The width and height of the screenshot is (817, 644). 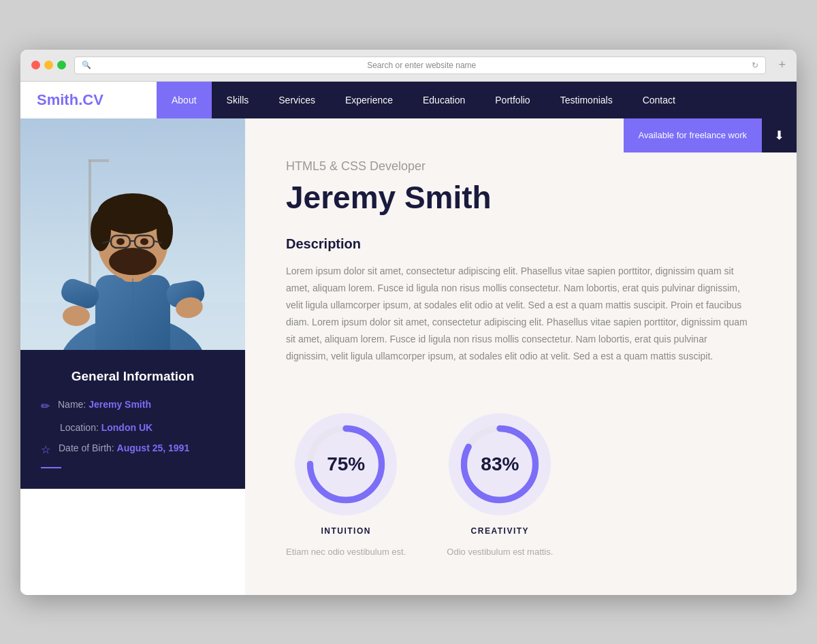 I want to click on search-icon: 🔍, so click(x=86, y=65).